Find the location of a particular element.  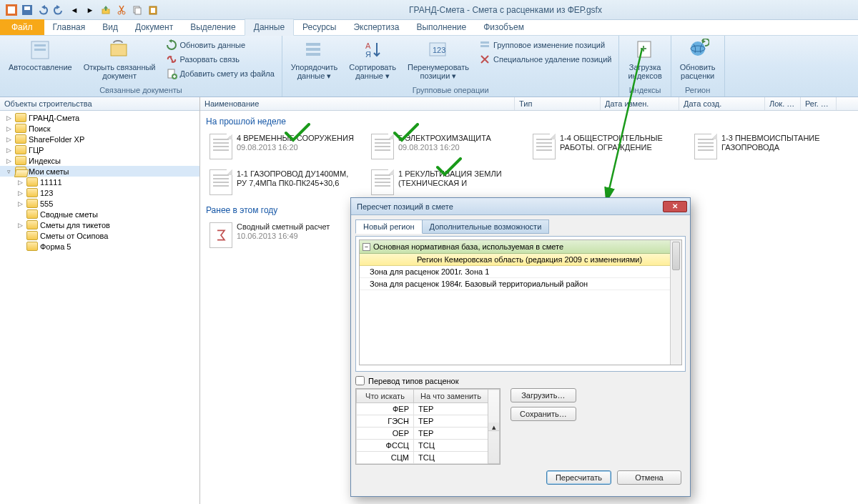

tab-volume: Физобъем is located at coordinates (503, 27).